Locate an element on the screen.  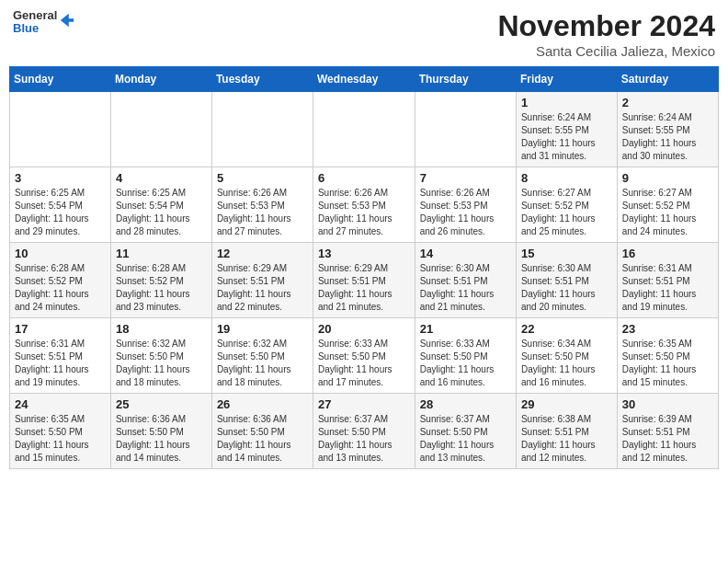
calendar-week-row: 10Sunrise: 6:28 AM Sunset: 5:52 PM Dayli… is located at coordinates (364, 281).